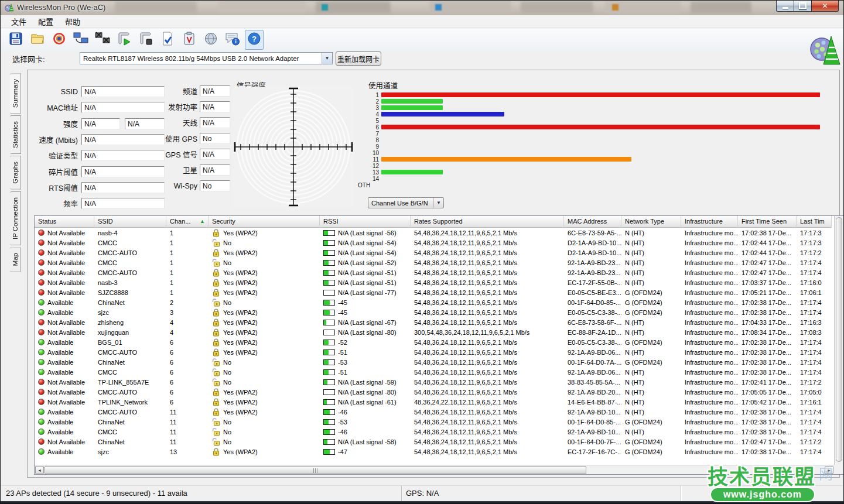 Image resolution: width=844 pixels, height=504 pixels. I want to click on web-button, so click(211, 40).